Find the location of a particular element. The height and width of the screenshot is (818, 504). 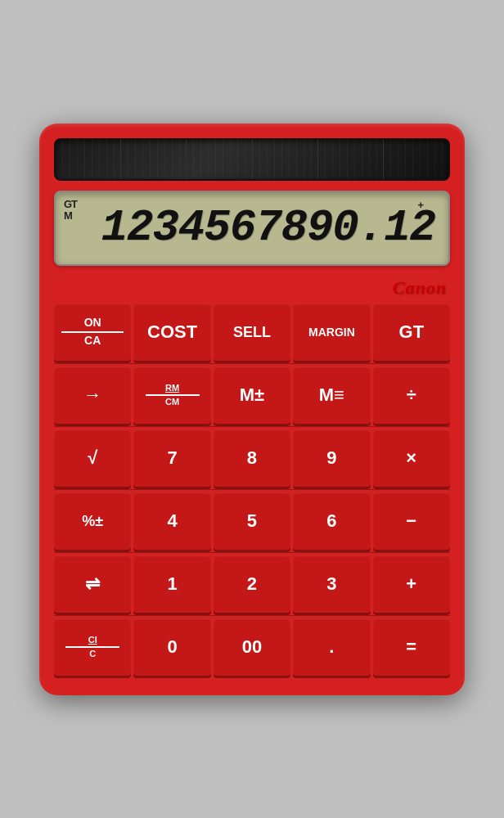

decimal-label: . is located at coordinates (331, 647).